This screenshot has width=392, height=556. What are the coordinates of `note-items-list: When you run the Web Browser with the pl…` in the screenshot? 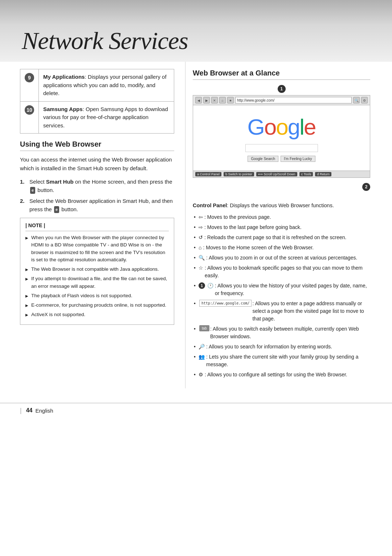 It's located at (97, 277).